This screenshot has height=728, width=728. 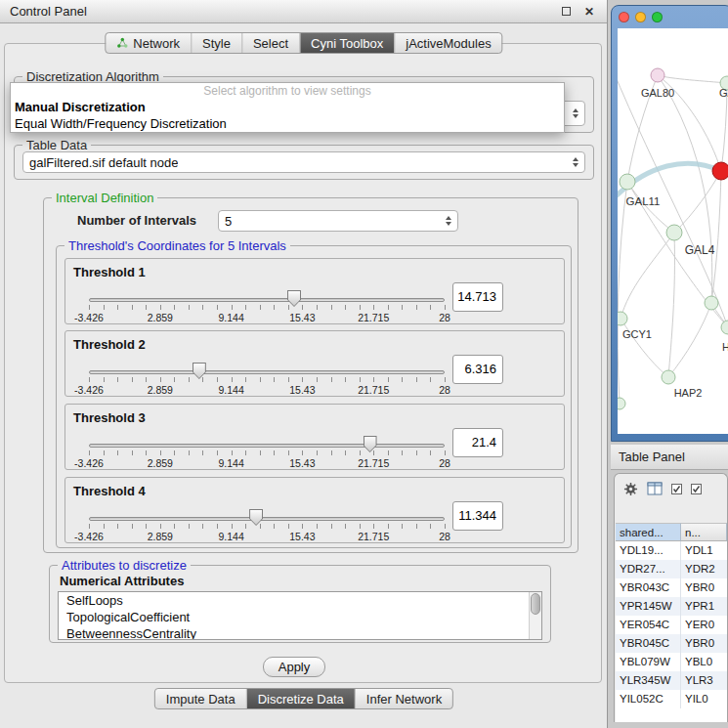 What do you see at coordinates (643, 201) in the screenshot?
I see `node-label: GAL11` at bounding box center [643, 201].